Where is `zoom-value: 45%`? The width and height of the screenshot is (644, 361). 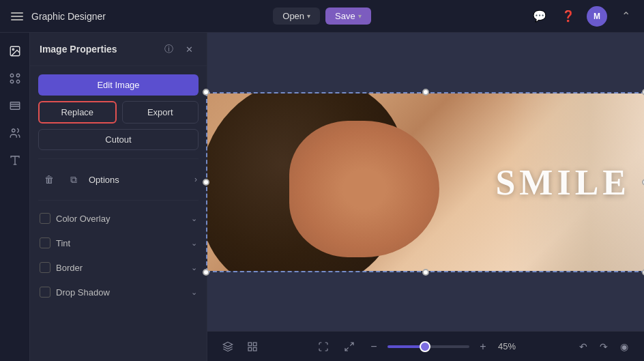 zoom-value: 45% is located at coordinates (510, 347).